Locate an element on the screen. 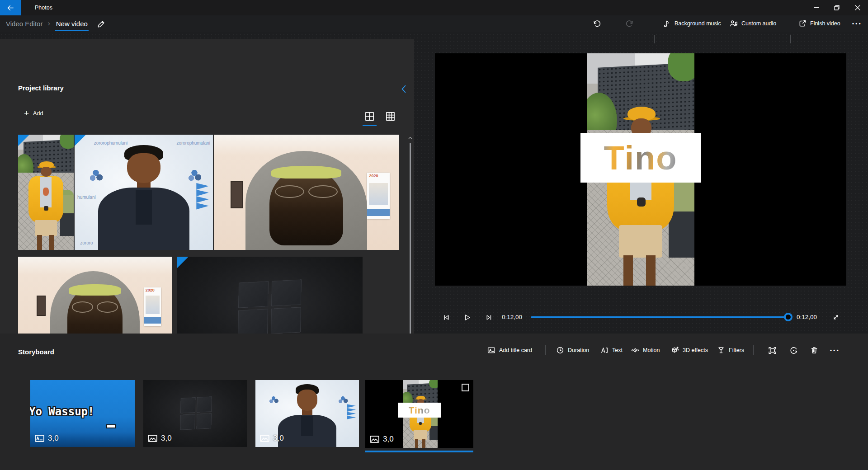  3d-effects-button: 3D effects is located at coordinates (689, 350).